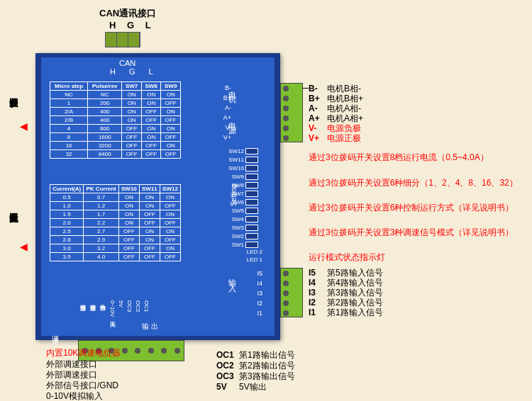  I want to click on dip-sw12: SW12, so click(244, 151).